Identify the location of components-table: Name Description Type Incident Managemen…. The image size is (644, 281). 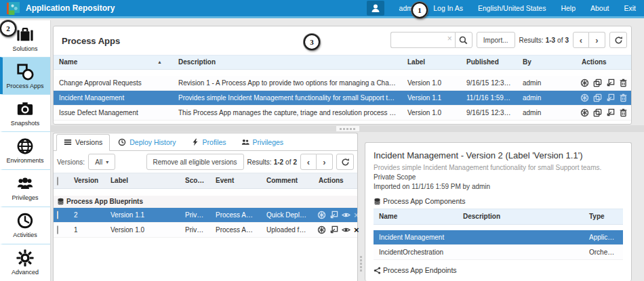
(498, 234).